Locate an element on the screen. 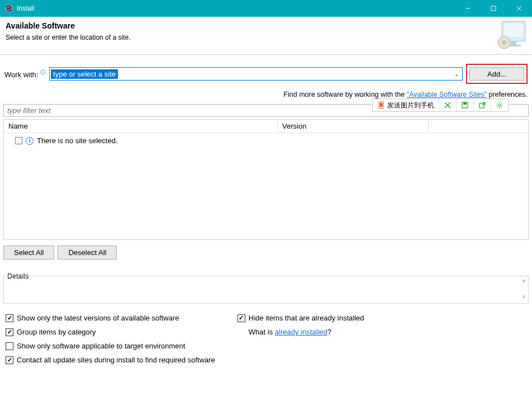  col-extra is located at coordinates (478, 126).